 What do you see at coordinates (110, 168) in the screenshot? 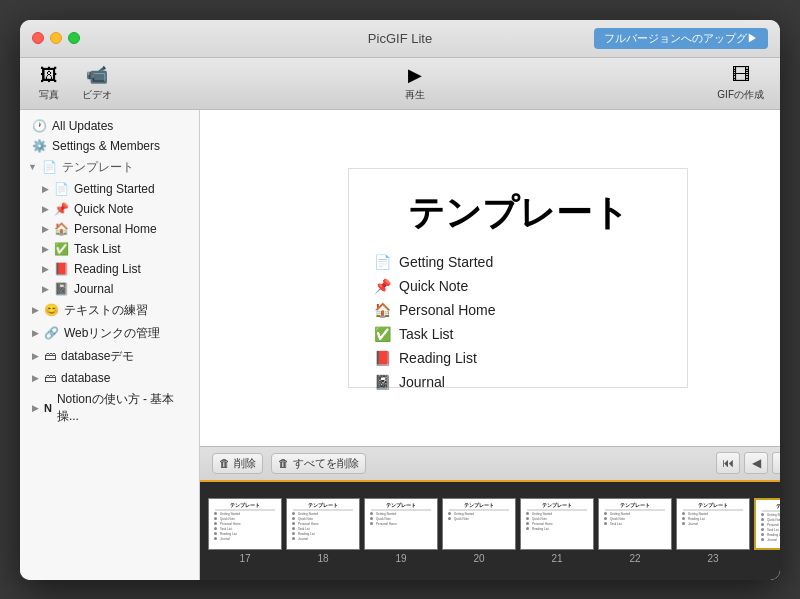
I see `sidebar-item-templates: ▼ 📄 テンプレート` at bounding box center [110, 168].